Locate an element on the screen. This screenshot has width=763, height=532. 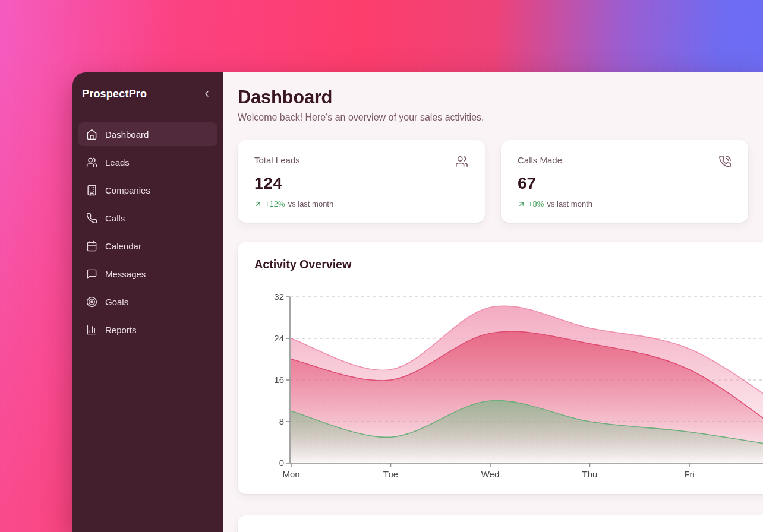
sidebar-item-label: Goals is located at coordinates (116, 302).